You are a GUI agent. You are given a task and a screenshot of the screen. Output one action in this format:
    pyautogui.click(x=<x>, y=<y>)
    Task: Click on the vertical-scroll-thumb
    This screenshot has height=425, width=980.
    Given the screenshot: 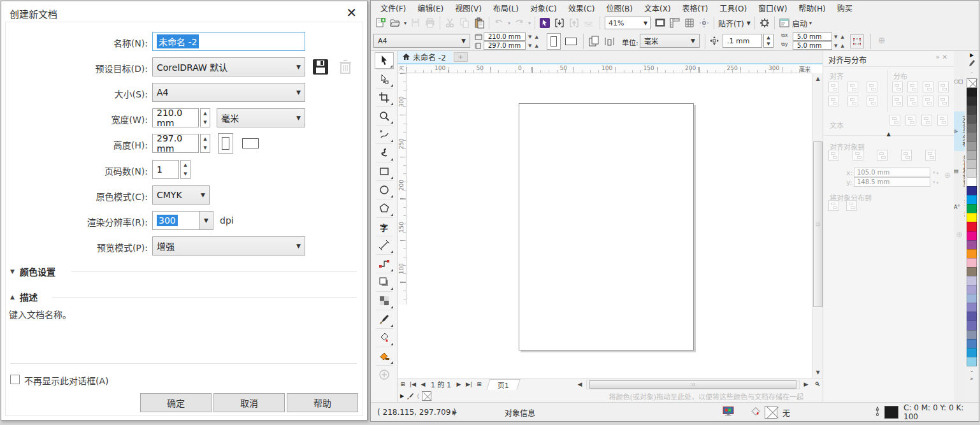 What is the action you would take?
    pyautogui.click(x=818, y=224)
    